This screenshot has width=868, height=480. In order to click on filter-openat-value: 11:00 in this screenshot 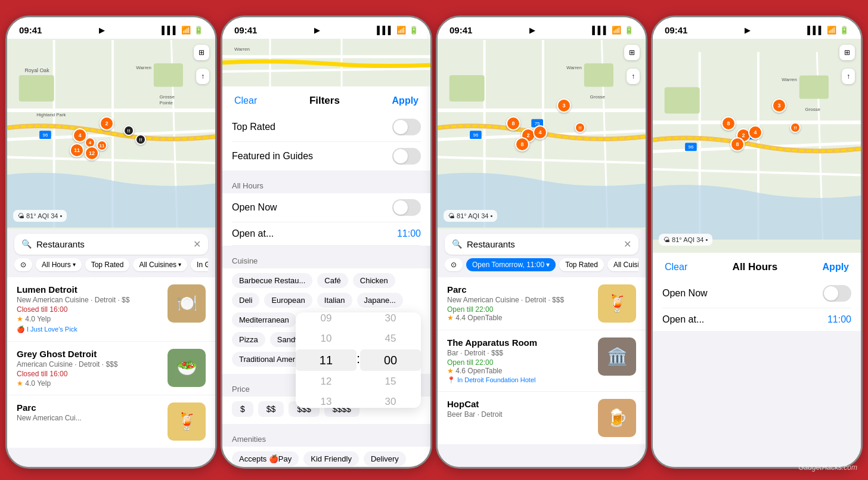, I will do `click(409, 234)`.